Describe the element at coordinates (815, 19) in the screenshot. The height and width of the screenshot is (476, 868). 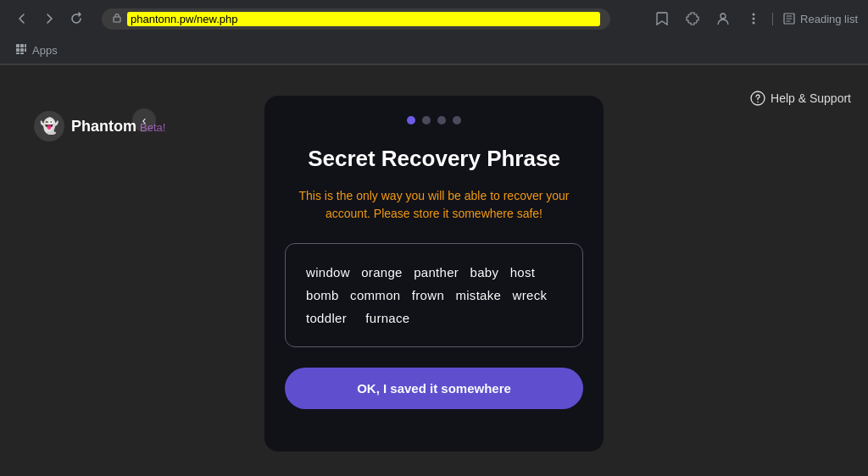
I see `reading-list-button: Reading list` at that location.